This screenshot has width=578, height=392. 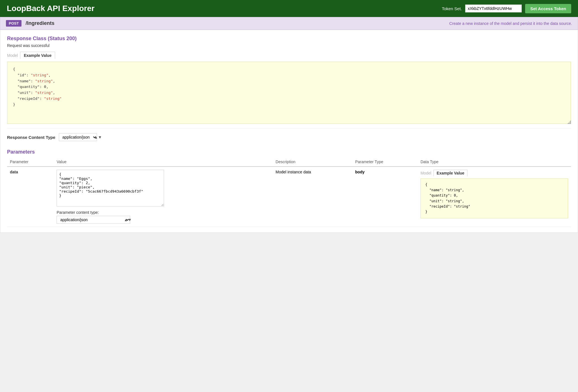 What do you see at coordinates (289, 23) in the screenshot?
I see `endpoint-bar: POST /Ingredients Create a new instance …` at bounding box center [289, 23].